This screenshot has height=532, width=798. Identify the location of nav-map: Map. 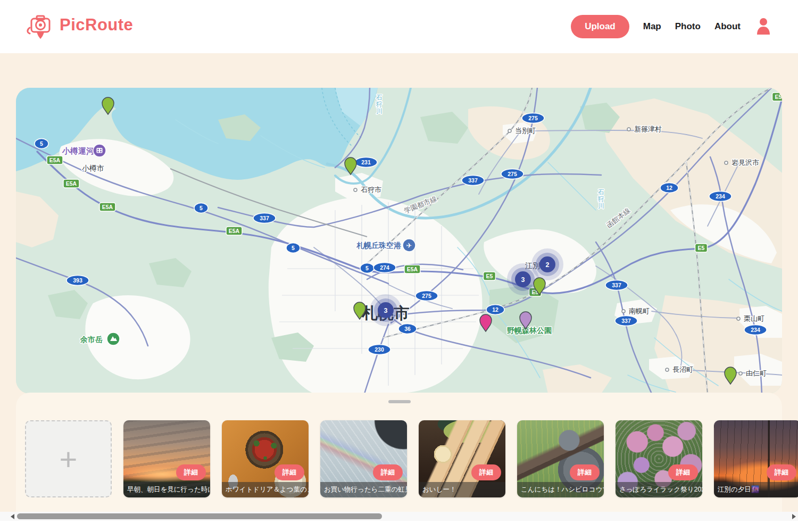
(652, 27).